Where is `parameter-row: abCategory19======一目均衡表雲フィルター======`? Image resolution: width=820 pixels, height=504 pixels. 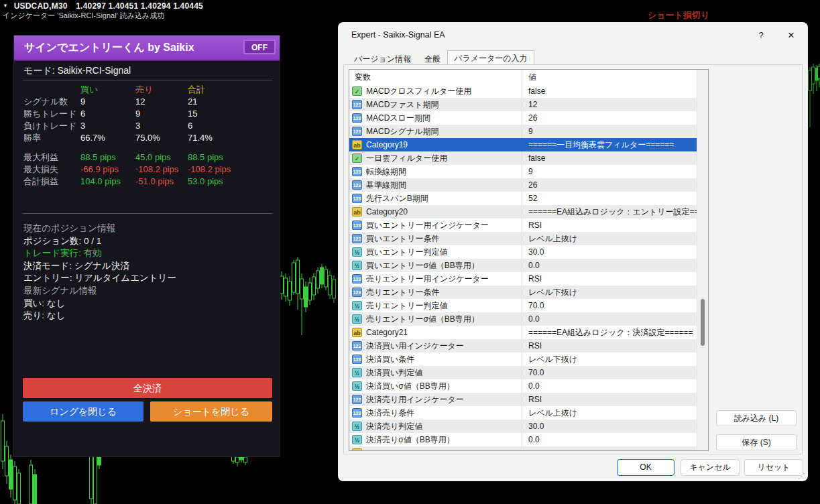
parameter-row: abCategory19======一目均衡表雲フィルター====== is located at coordinates (524, 145).